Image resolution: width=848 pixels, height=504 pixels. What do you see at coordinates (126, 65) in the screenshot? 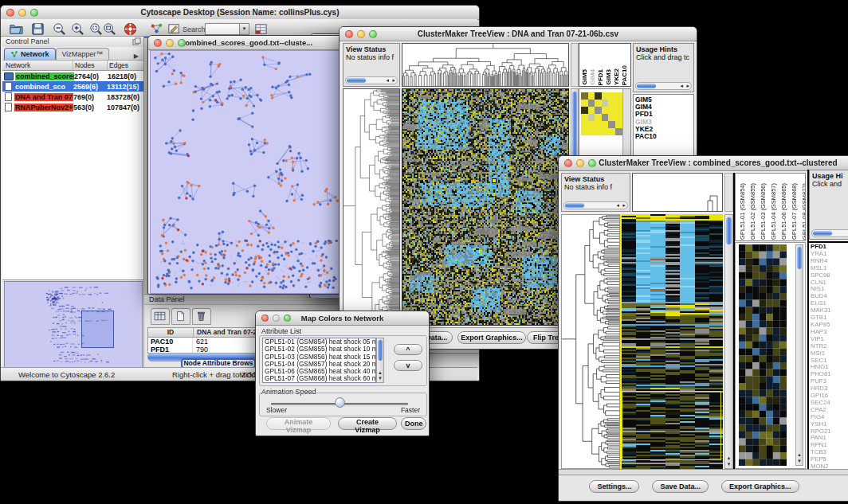
I see `column-header-edges: Edges` at bounding box center [126, 65].